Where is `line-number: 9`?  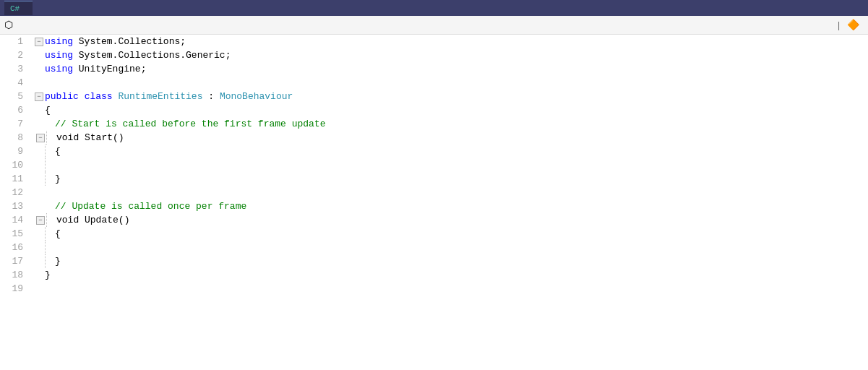 line-number: 9 is located at coordinates (16, 152).